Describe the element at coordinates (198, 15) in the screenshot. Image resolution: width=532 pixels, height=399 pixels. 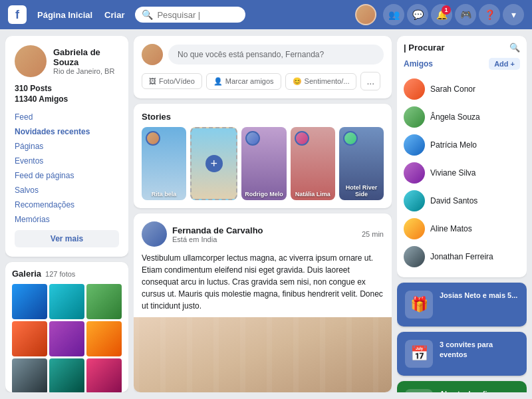
I see `search-input` at that location.